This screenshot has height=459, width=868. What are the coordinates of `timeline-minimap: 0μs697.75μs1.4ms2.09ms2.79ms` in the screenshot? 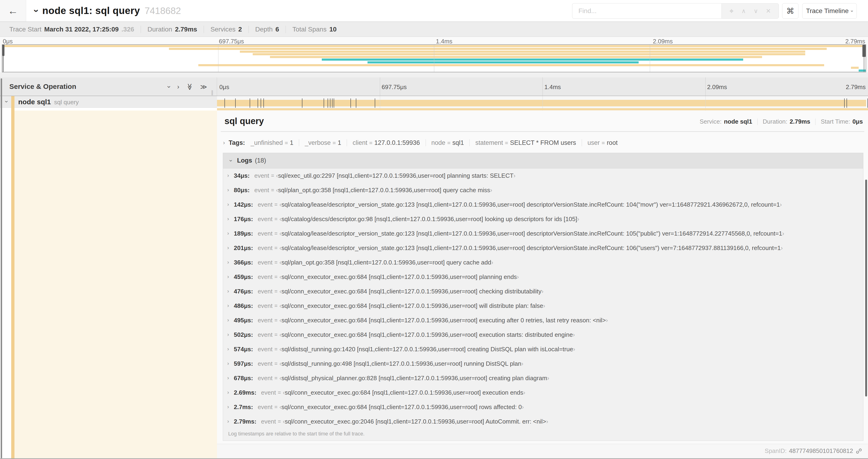 It's located at (434, 55).